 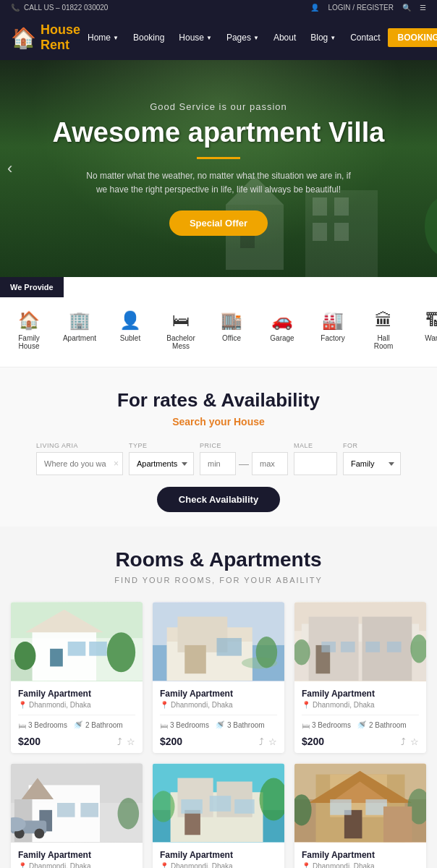 I want to click on search-icon: 🔍, so click(x=407, y=7).